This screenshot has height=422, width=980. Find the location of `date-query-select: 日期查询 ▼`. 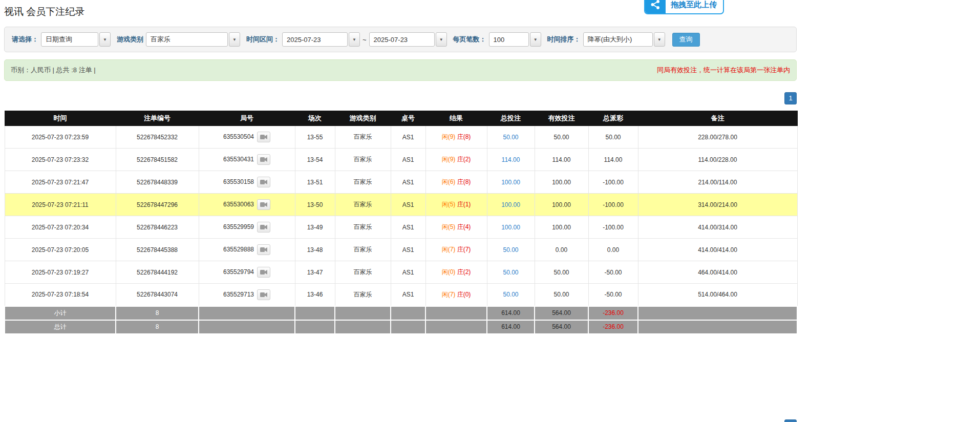

date-query-select: 日期查询 ▼ is located at coordinates (76, 39).